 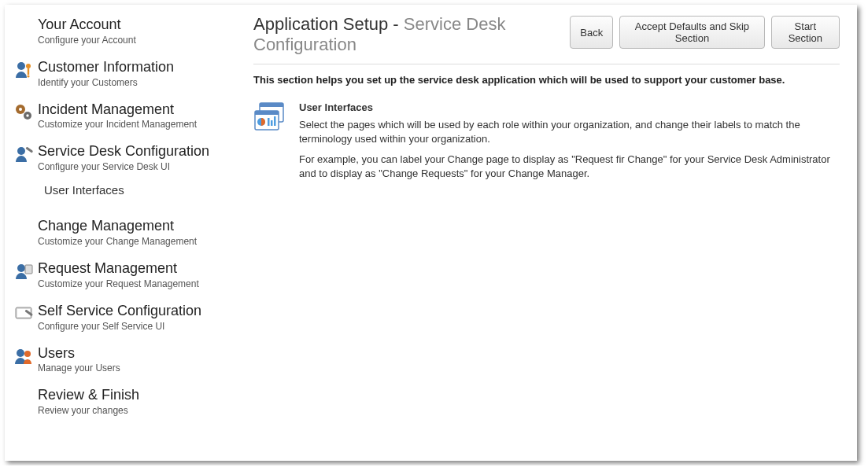 I want to click on sidebar-item-title: Self Service Configuration, so click(x=137, y=311).